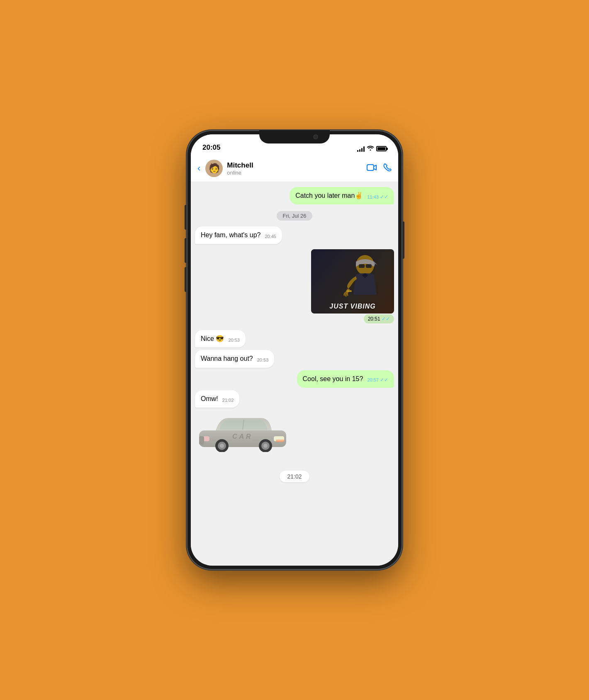 This screenshot has width=589, height=700. I want to click on message-text: Wanna hang out?, so click(227, 359).